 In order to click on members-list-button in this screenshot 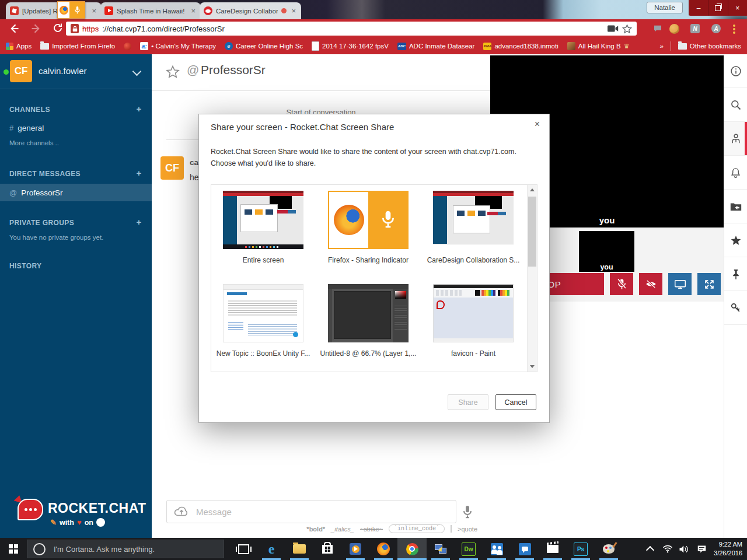, I will do `click(735, 139)`.